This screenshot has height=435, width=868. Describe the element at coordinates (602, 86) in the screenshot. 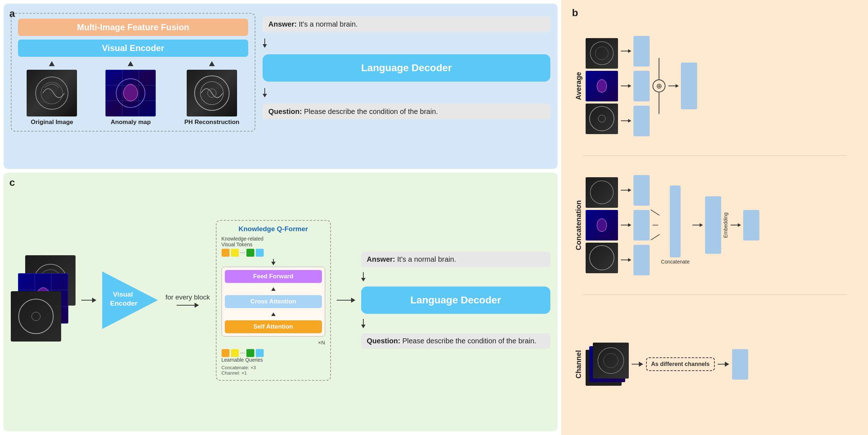

I see `brain-col-average` at that location.